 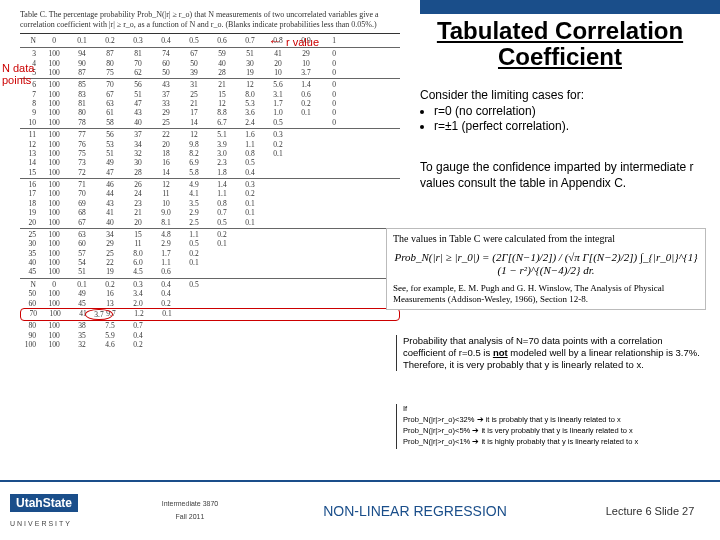 What do you see at coordinates (438, 442) in the screenshot?
I see `if-l3a: Prob_N(|r|>r_o)<1%` at bounding box center [438, 442].